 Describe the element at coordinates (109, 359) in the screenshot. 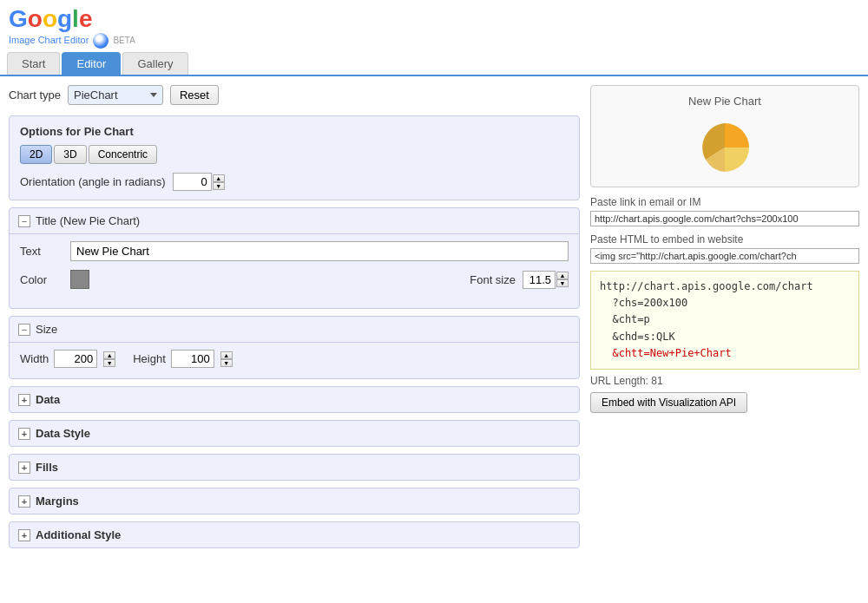

I see `width-spinner: ▲ ▼` at that location.